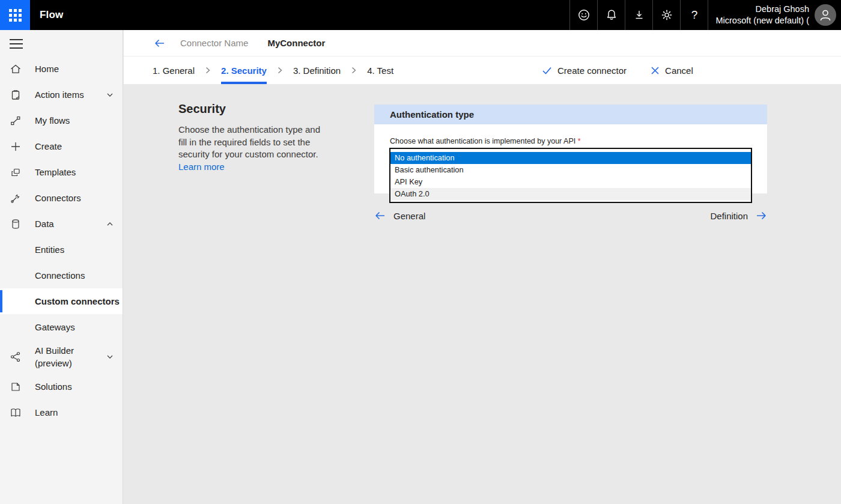 The width and height of the screenshot is (841, 504). I want to click on waffle-icon, so click(16, 16).